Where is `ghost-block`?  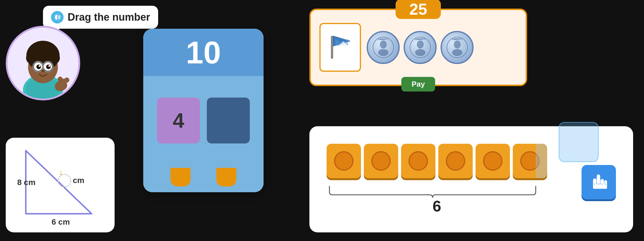
ghost-block is located at coordinates (579, 142).